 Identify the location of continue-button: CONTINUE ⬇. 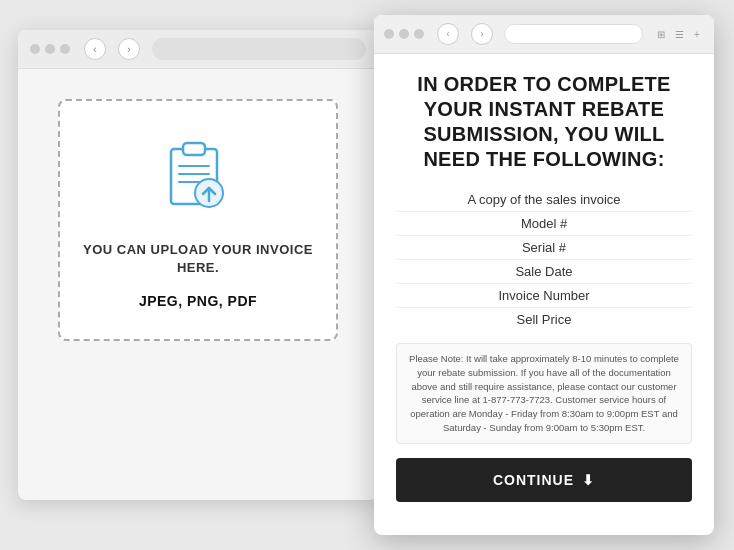
(544, 480).